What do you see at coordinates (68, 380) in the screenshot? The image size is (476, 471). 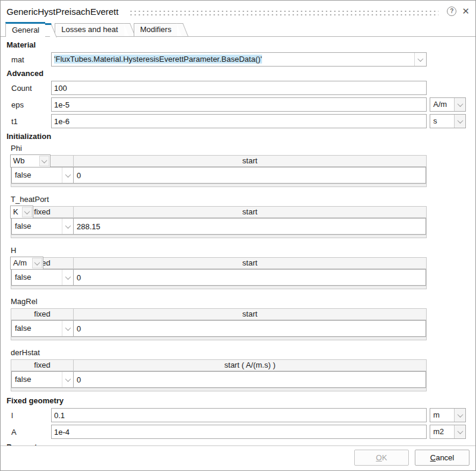 I see `derhstat-fixed-dropdown-arrow-icon` at bounding box center [68, 380].